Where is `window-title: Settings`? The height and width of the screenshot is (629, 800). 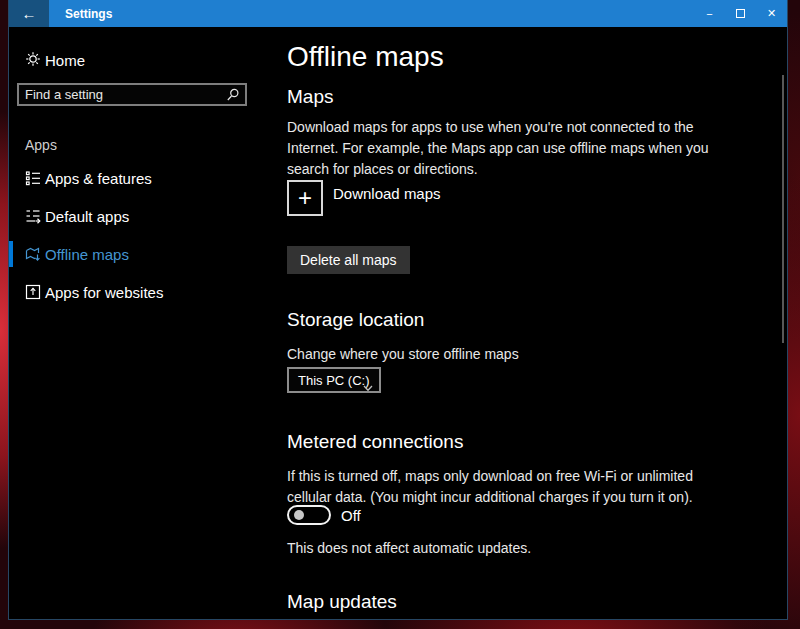 window-title: Settings is located at coordinates (380, 14).